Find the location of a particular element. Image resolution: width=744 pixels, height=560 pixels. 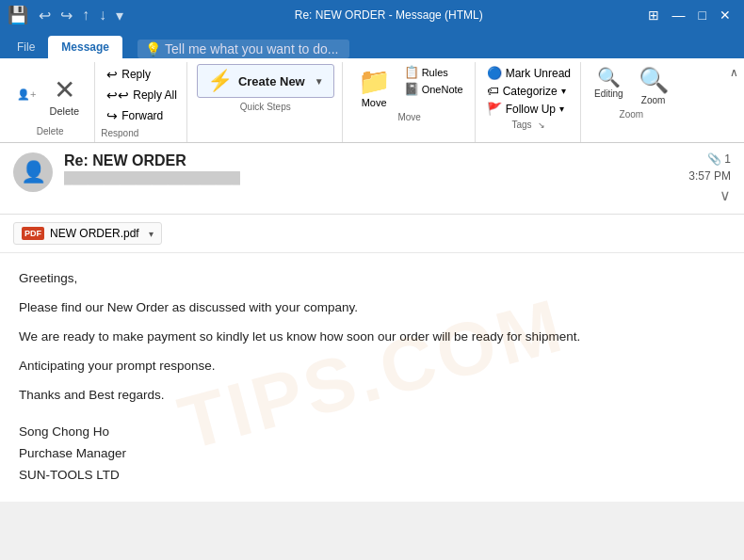

ribbon-tags-group: 🔵 Mark Unread 🏷 Categorize ▾ 🚩 Follow Up… is located at coordinates (529, 102).